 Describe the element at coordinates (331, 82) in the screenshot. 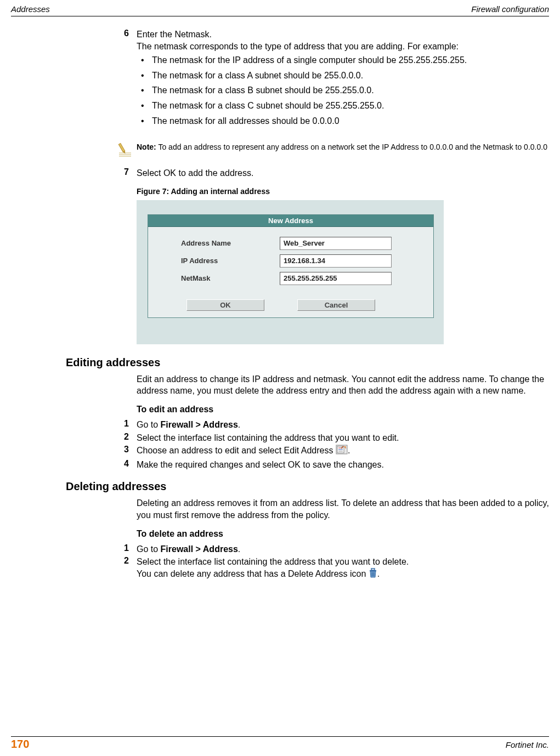

I see `step-6: 6 Enter the Netmask. The netmask corresp…` at that location.